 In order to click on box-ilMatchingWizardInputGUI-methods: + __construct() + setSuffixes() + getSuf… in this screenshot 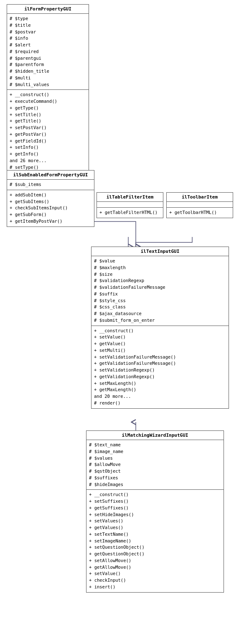, I will do `click(155, 541)`.